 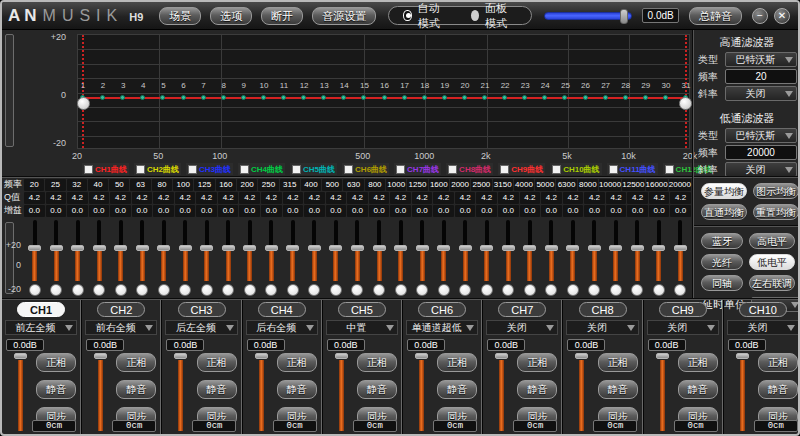 What do you see at coordinates (772, 283) in the screenshot?
I see `source-button: 左右联调` at bounding box center [772, 283].